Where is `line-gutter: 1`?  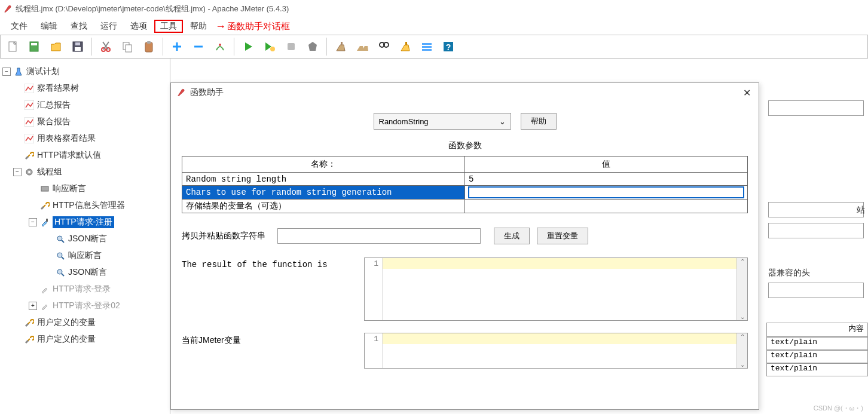
line-gutter: 1 is located at coordinates (374, 289).